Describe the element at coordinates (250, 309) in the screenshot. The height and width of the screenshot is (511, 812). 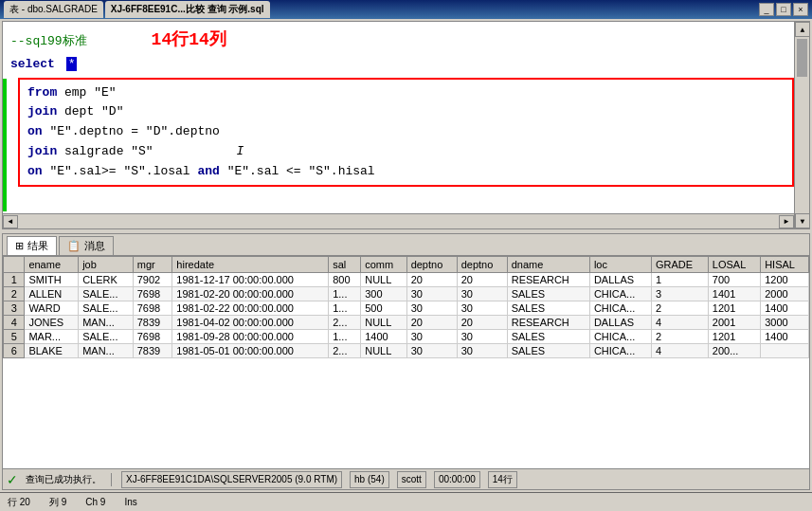
I see `table-cell: 1981-02-22 00:00:00.000` at that location.